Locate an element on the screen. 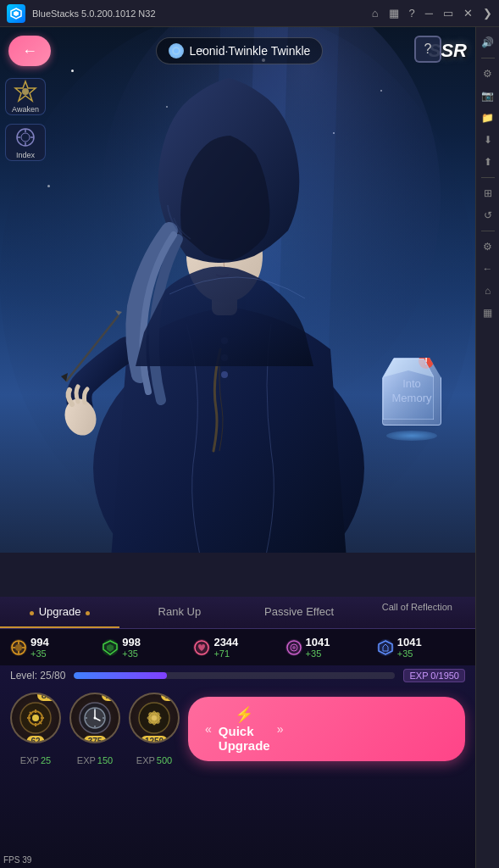 Image resolution: width=499 pixels, height=868 pixels. character-title-bar: Leonid·Twinkle Twinkle is located at coordinates (239, 51).